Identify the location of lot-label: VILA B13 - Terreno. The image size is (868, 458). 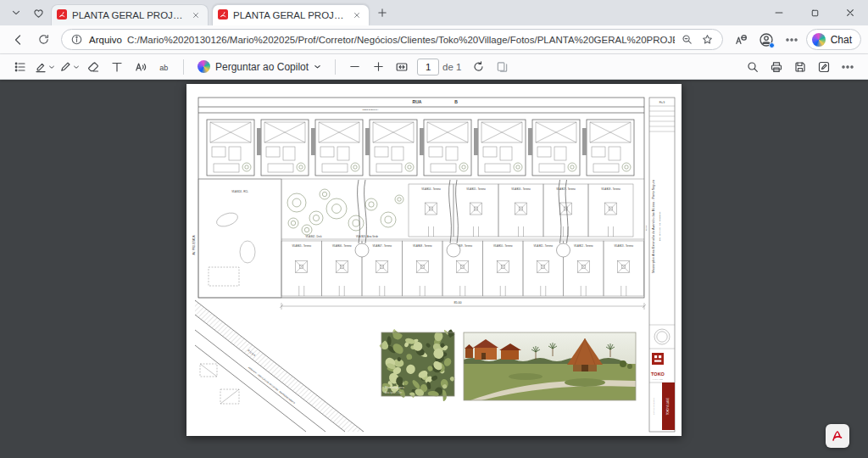
(624, 246).